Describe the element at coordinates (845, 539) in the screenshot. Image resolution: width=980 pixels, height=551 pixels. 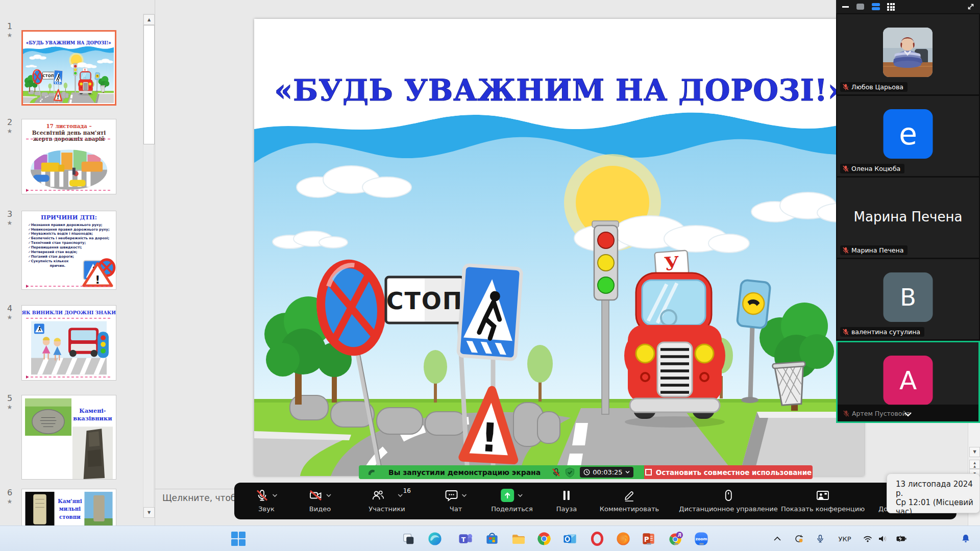
I see `language-indicator: УКР` at that location.